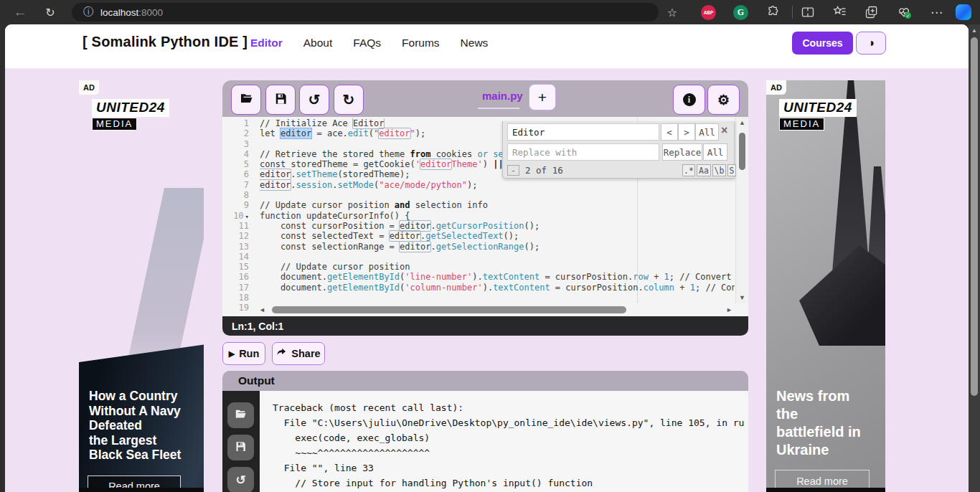 The height and width of the screenshot is (492, 980). Describe the element at coordinates (241, 448) in the screenshot. I see `output-save-button` at that location.